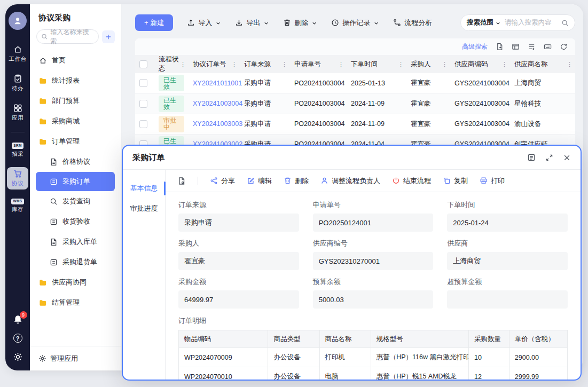  I want to click on notes-button, so click(531, 157).